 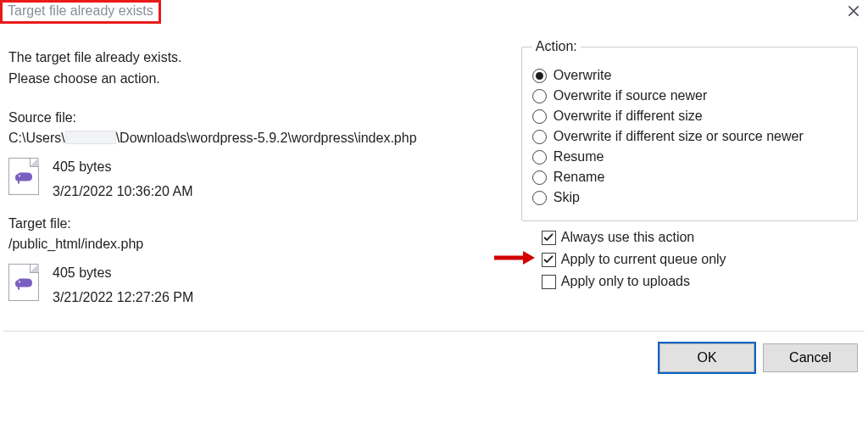 I want to click on source-path-redacted, so click(x=91, y=137).